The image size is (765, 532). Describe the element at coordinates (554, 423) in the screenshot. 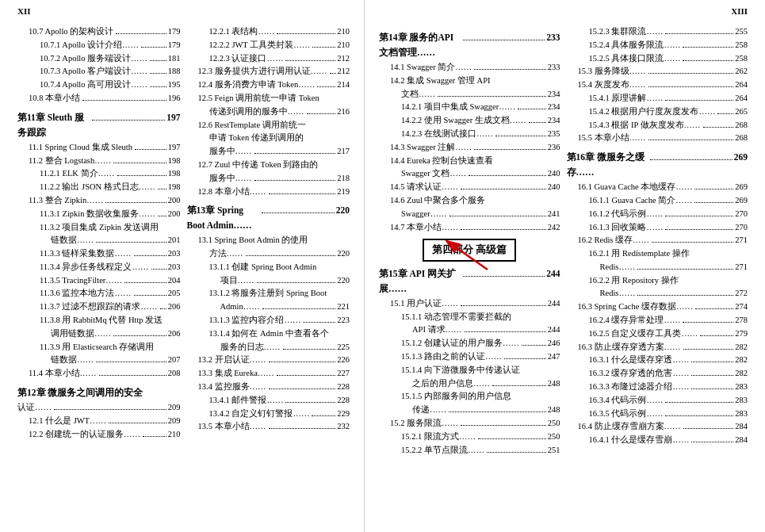

I see `toc-page-number: 250` at that location.